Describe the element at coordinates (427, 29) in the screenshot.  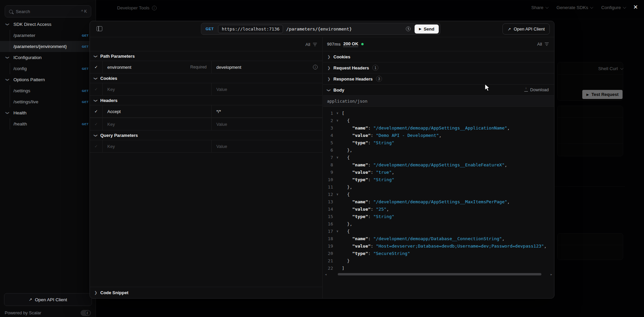
I see `send-button: ▶ Send` at that location.